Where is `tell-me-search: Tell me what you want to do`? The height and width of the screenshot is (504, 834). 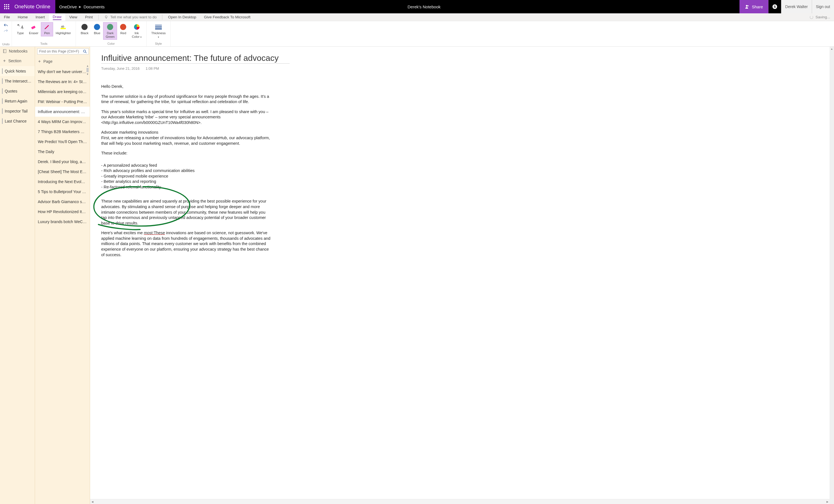 tell-me-search: Tell me what you want to do is located at coordinates (131, 17).